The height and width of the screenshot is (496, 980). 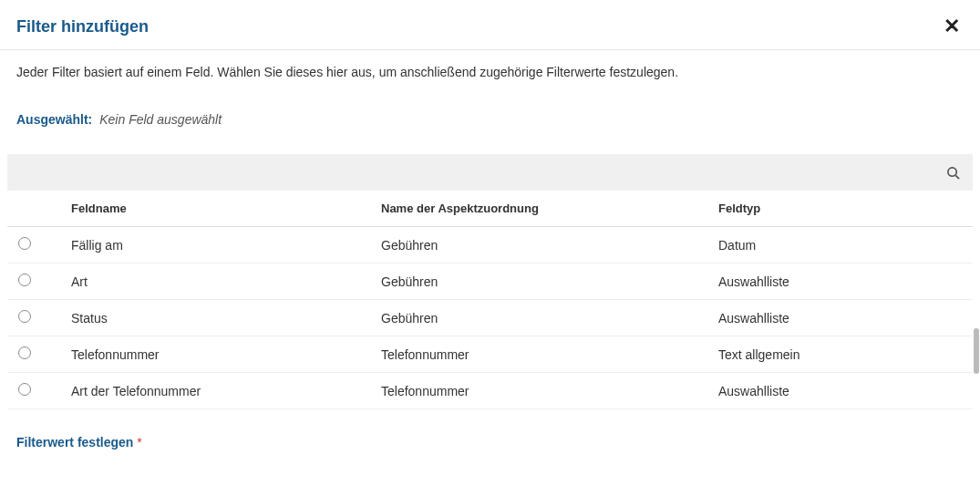 What do you see at coordinates (954, 173) in the screenshot?
I see `search-icon` at bounding box center [954, 173].